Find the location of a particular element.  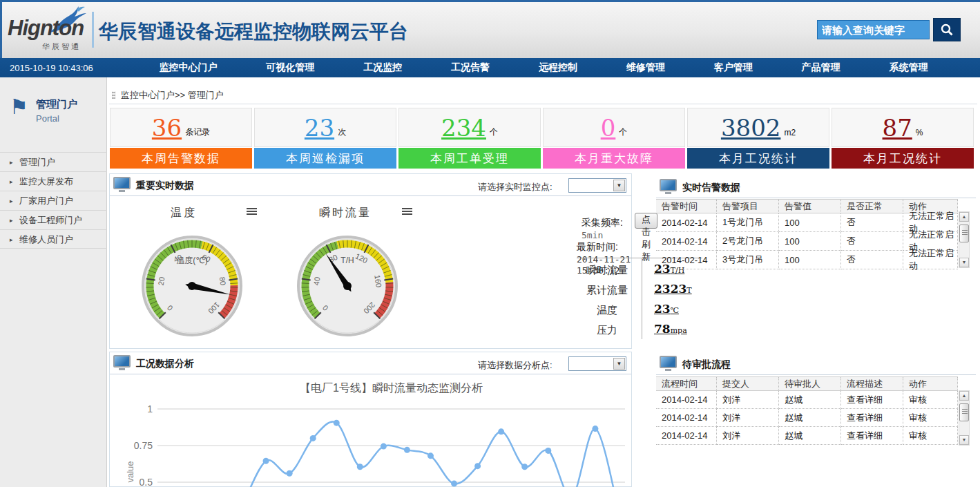

approval-section-header: 待审批流程 is located at coordinates (816, 364).